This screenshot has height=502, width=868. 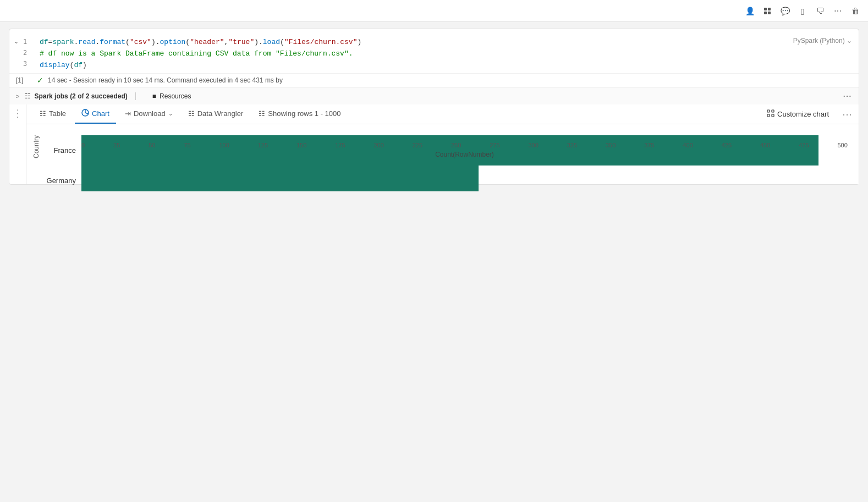 I want to click on top-toolbar: 👤 💬 ▯ 🗨 ⋯ 🗑, so click(x=434, y=11).